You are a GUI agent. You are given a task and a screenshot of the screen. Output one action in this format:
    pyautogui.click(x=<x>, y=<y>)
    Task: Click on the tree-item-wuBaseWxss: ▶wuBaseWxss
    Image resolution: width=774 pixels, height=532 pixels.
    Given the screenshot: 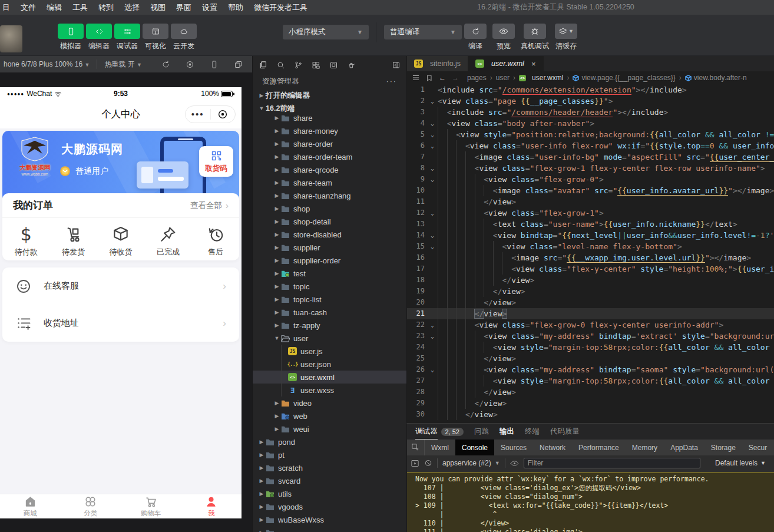 What is the action you would take?
    pyautogui.click(x=330, y=520)
    